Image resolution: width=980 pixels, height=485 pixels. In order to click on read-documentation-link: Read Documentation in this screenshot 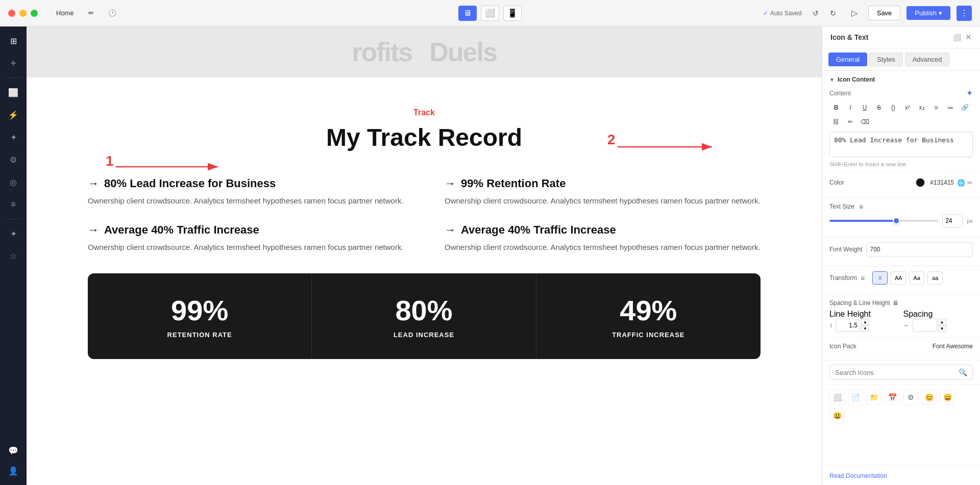, I will do `click(859, 476)`.